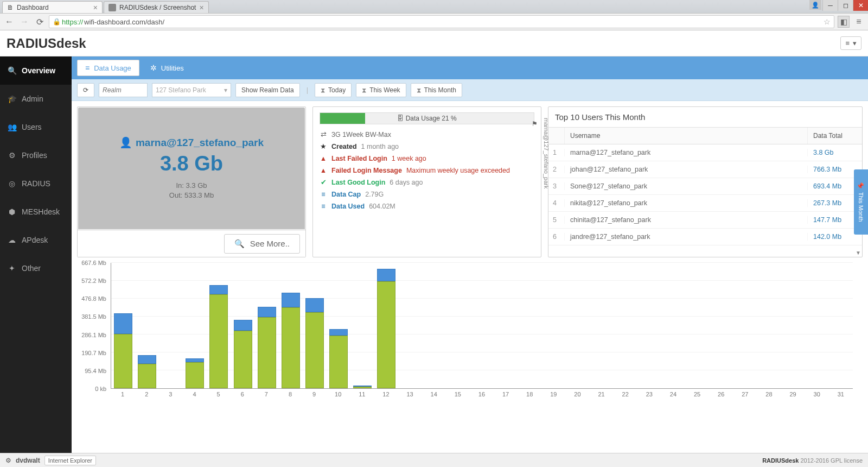 This screenshot has height=467, width=868. What do you see at coordinates (191, 186) in the screenshot?
I see `in-label: In: 3.3 Gb` at bounding box center [191, 186].